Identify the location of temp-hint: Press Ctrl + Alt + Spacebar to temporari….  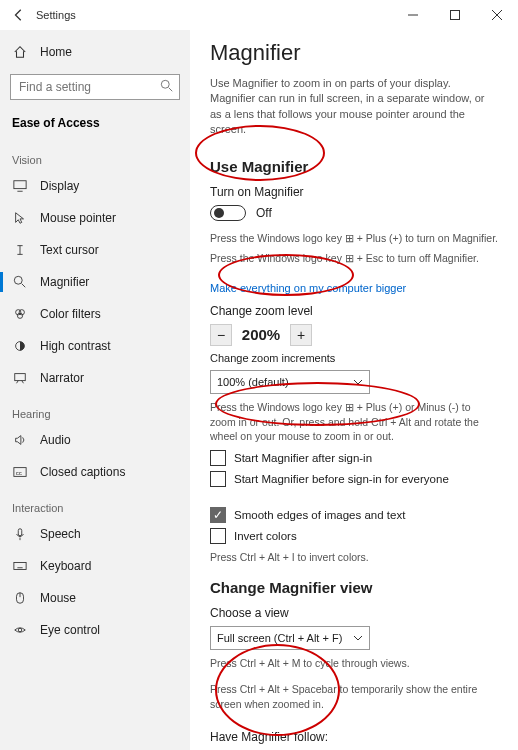
(354, 696).